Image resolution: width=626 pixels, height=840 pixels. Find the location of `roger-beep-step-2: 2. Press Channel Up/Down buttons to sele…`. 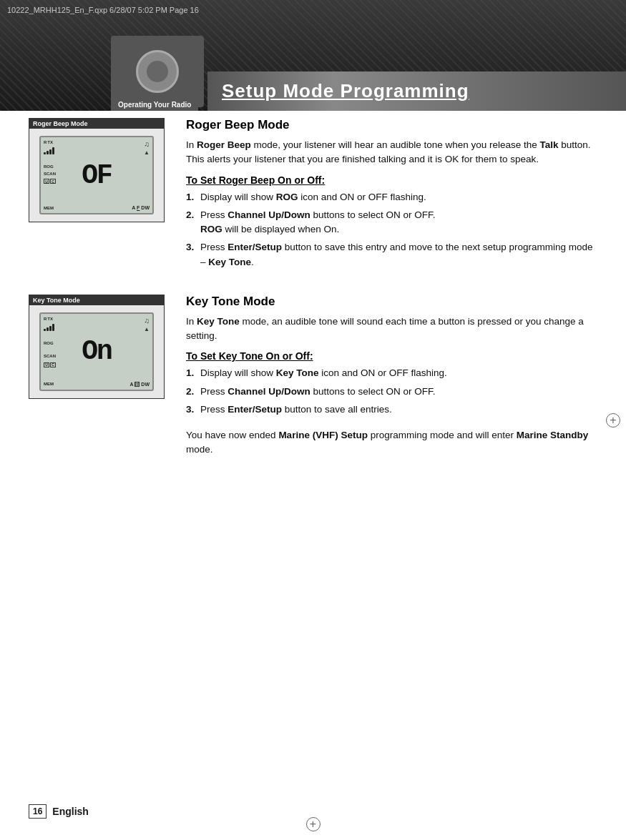

roger-beep-step-2: 2. Press Channel Up/Down buttons to sele… is located at coordinates (392, 223).